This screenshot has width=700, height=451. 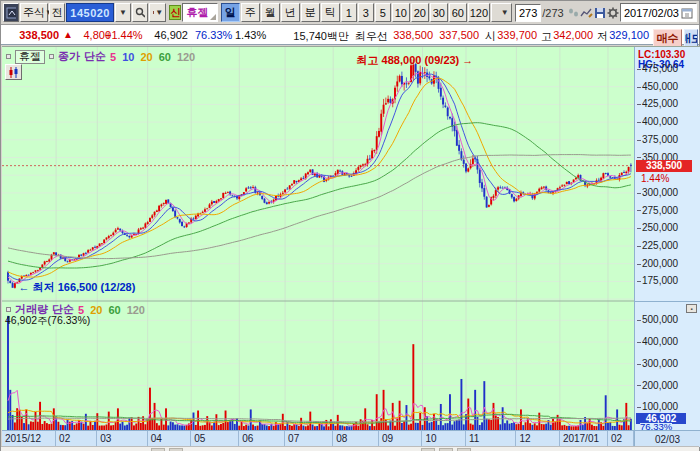 What do you see at coordinates (366, 12) in the screenshot?
I see `interval-button: 3` at bounding box center [366, 12].